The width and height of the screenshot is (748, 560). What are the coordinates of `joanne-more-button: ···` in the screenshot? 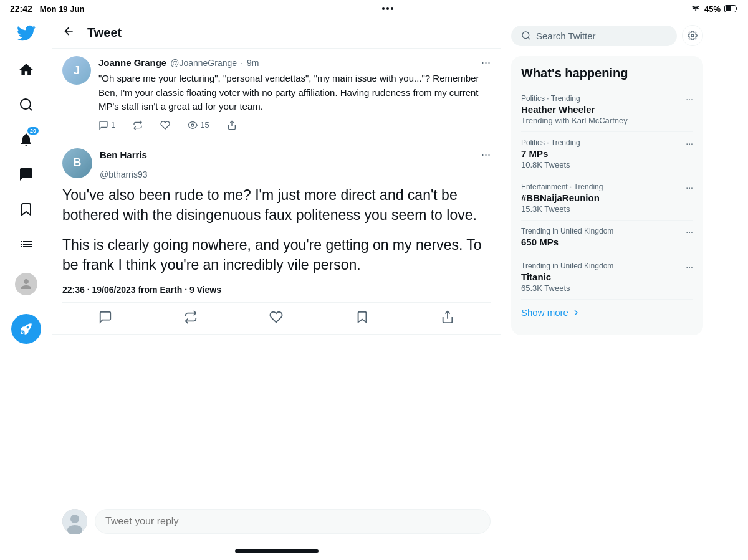 It's located at (486, 62).